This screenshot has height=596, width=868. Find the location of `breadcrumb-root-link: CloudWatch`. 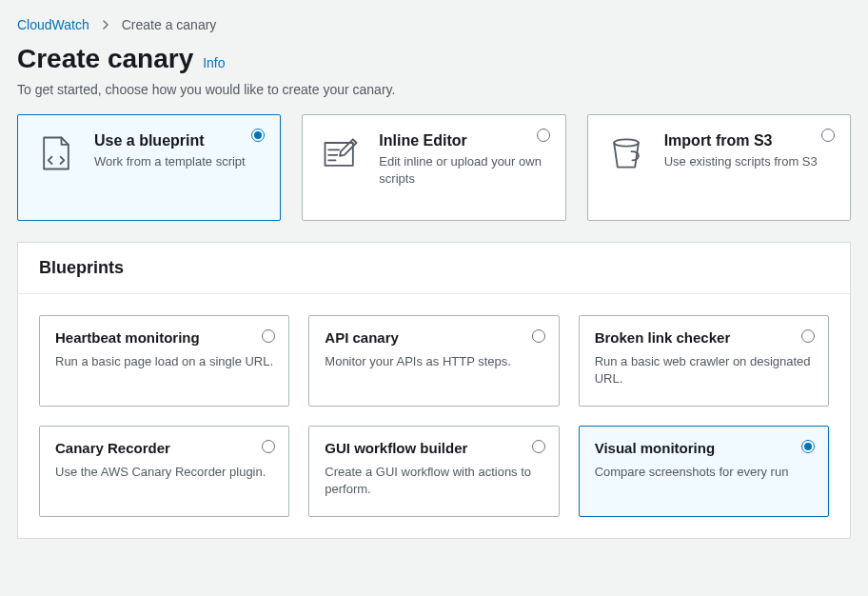

breadcrumb-root-link: CloudWatch is located at coordinates (53, 25).